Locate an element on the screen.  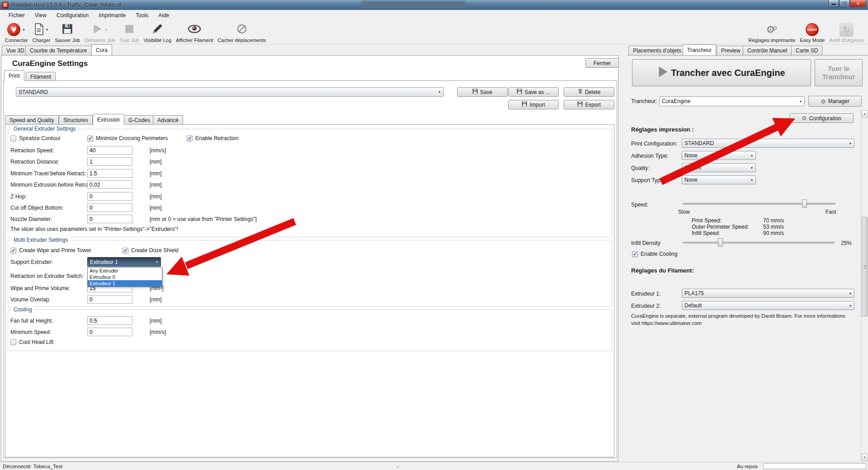
dropdown-option-any-extruder: Any Extruder is located at coordinates (125, 271).